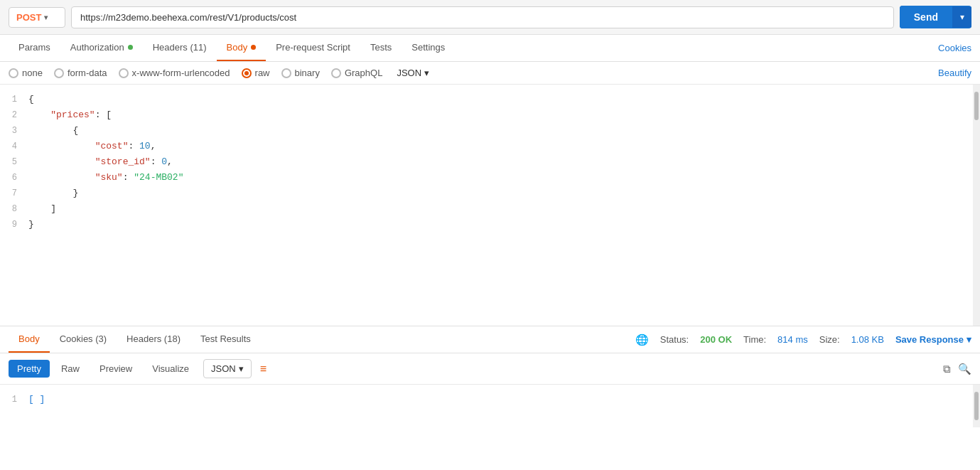 The width and height of the screenshot is (980, 470). I want to click on radio-none-dot, so click(14, 73).